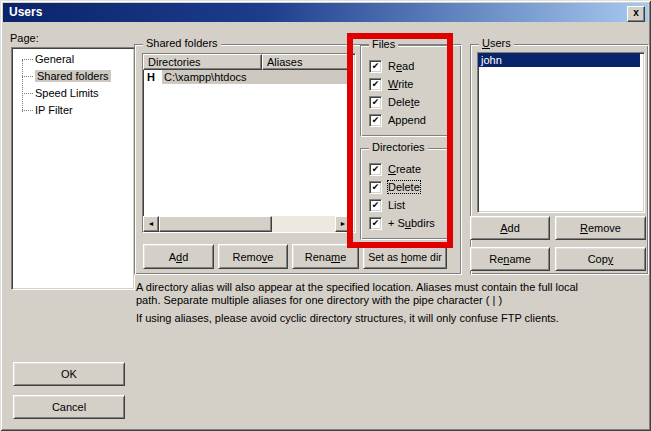  What do you see at coordinates (391, 84) in the screenshot?
I see `files-write-checkbox-row: ✔ Write` at bounding box center [391, 84].